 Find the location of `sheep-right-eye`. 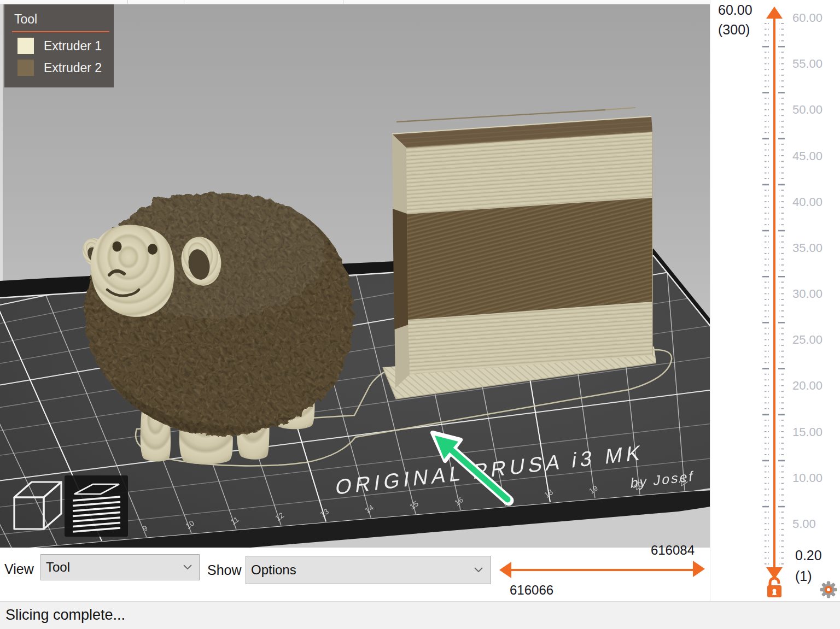

sheep-right-eye is located at coordinates (153, 249).